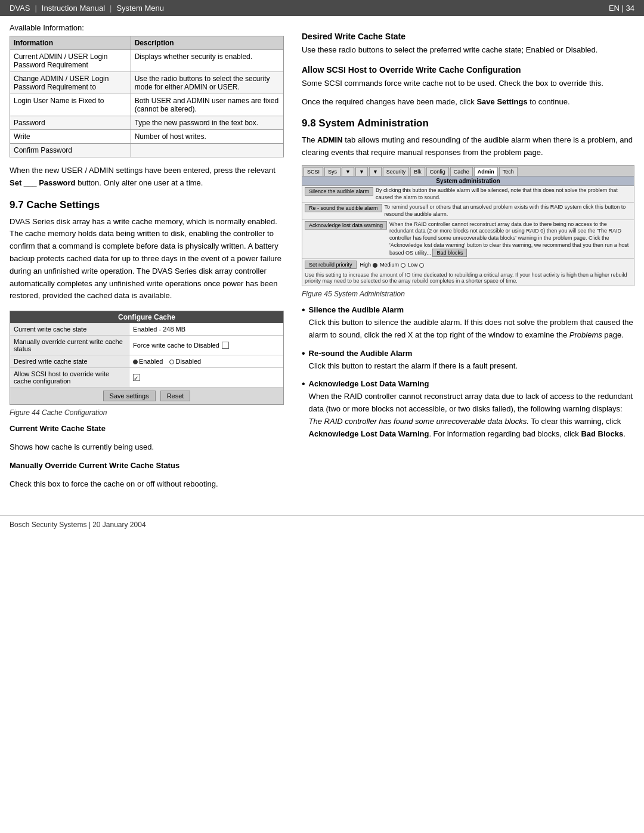 The image size is (644, 833). Describe the element at coordinates (403, 265) in the screenshot. I see `priority-medium-radio` at that location.